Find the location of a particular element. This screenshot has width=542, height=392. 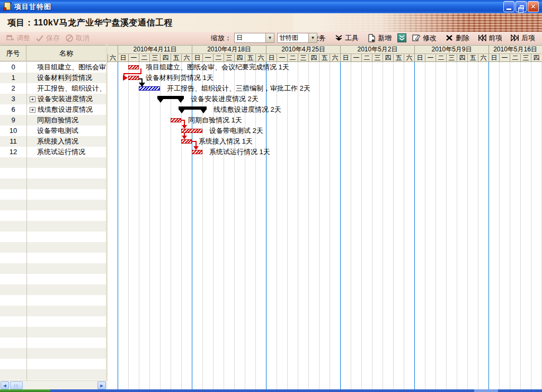

toolbar: 调整 保存 取消 缩放： 日 ▼ 甘特图 is located at coordinates (271, 38).